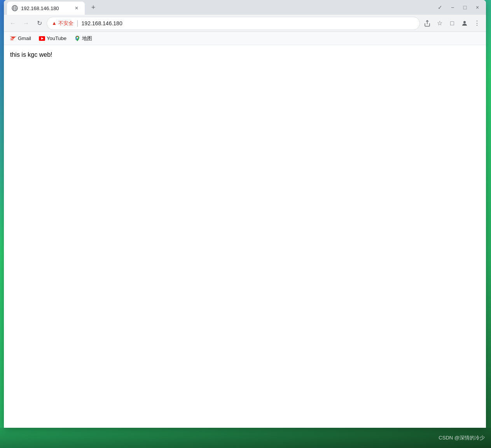  Describe the element at coordinates (245, 38) in the screenshot. I see `bookmarks-bar: M Gmail YouTube 地图` at that location.